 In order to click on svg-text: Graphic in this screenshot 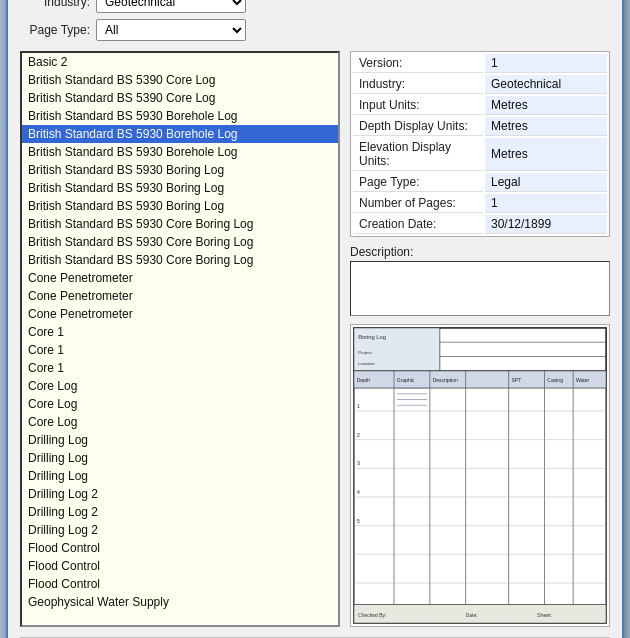, I will do `click(406, 380)`.